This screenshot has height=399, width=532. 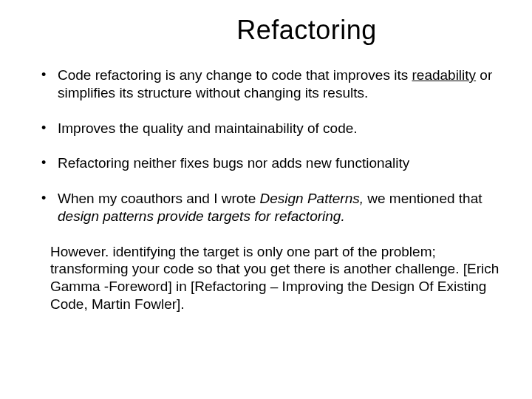 What do you see at coordinates (270, 208) in the screenshot?
I see `bullet-item: When my coauthors and I wrote Design Pat…` at bounding box center [270, 208].